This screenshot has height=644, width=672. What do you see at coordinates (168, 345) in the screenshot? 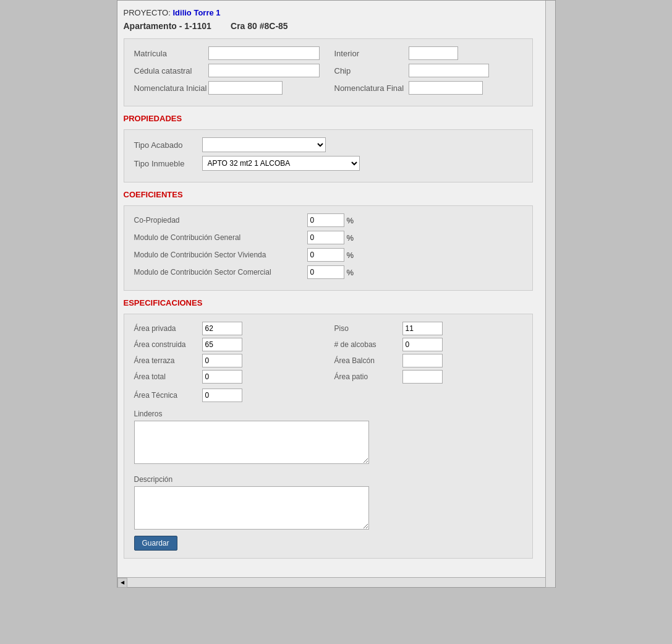
I see `area-construida-label: Área construida` at bounding box center [168, 345].